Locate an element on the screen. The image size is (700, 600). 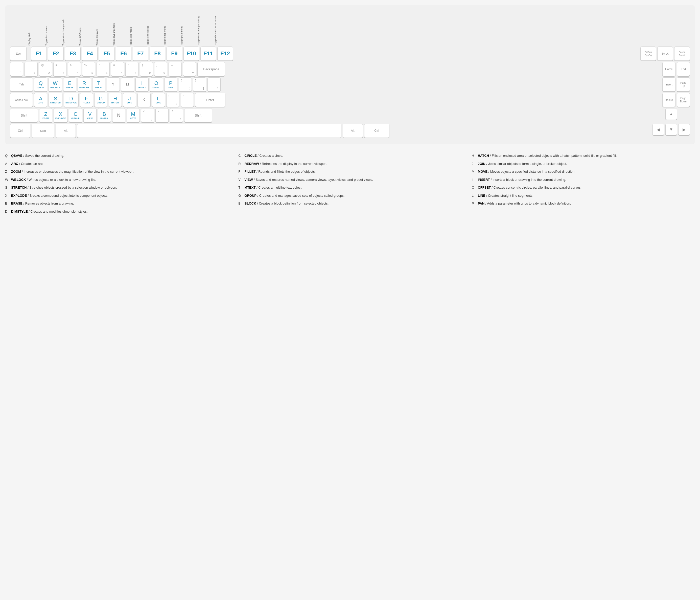
key-7: & 7 is located at coordinates (118, 69).